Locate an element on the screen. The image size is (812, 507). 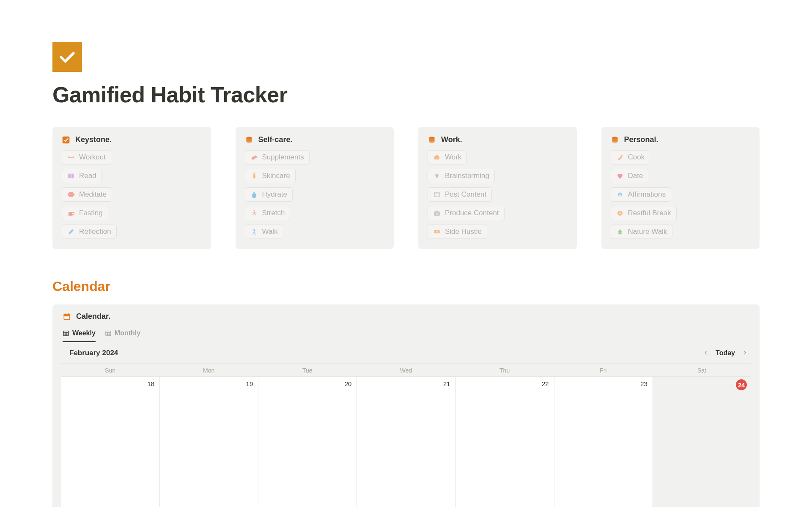
walker-icon is located at coordinates (254, 232).